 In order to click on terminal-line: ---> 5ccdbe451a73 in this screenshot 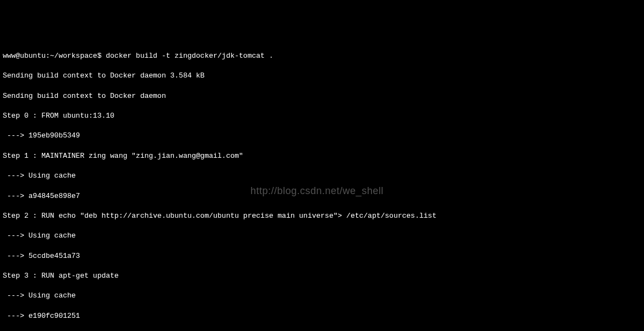, I will do `click(322, 256)`.